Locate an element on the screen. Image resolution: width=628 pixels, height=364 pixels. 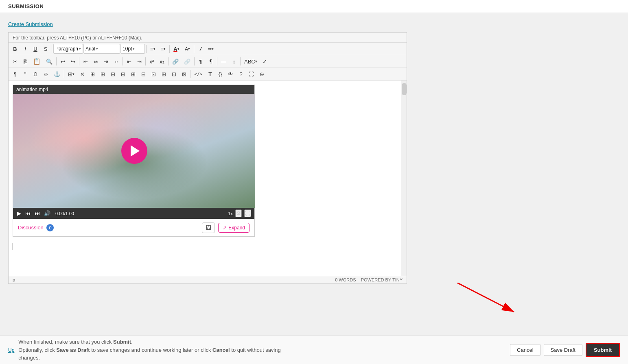
italic-button: I is located at coordinates (25, 49).